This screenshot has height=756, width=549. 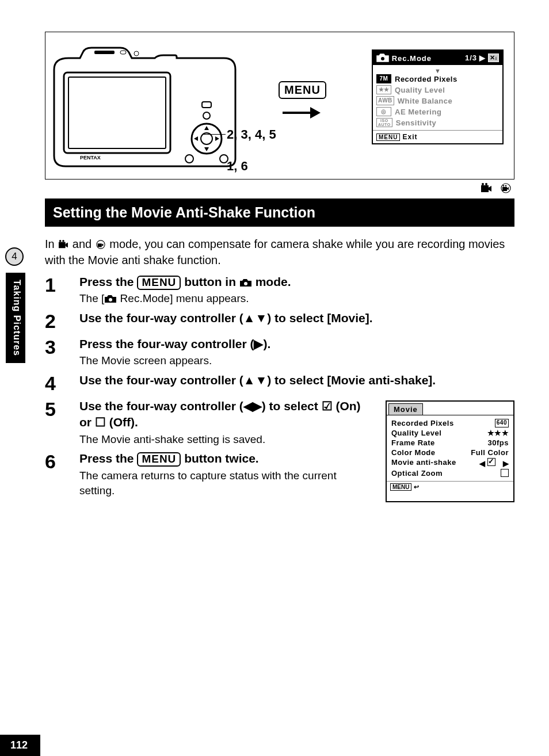 What do you see at coordinates (280, 321) in the screenshot?
I see `step-2: 2 Use the four-way controller (▲▼) to se…` at bounding box center [280, 321].